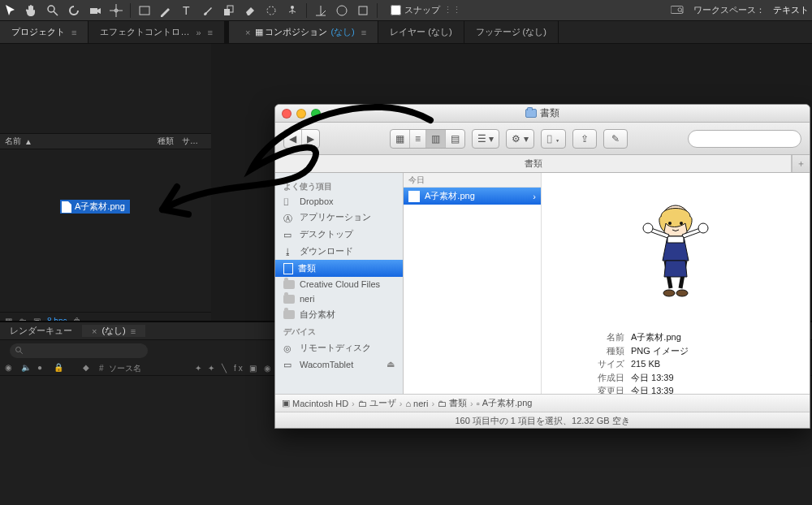  I want to click on tab-layer: レイヤー (なし), so click(421, 32).